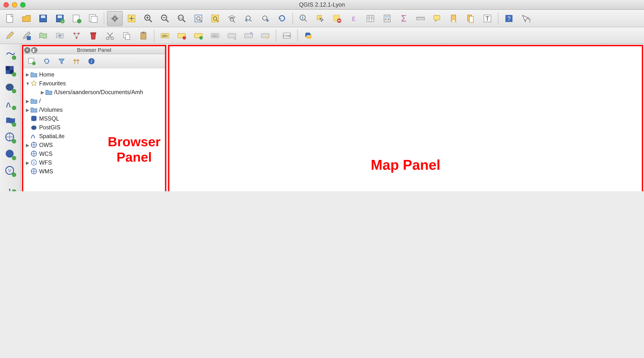  Describe the element at coordinates (94, 75) in the screenshot. I see `browser-tree-item: ▶Home` at that location.